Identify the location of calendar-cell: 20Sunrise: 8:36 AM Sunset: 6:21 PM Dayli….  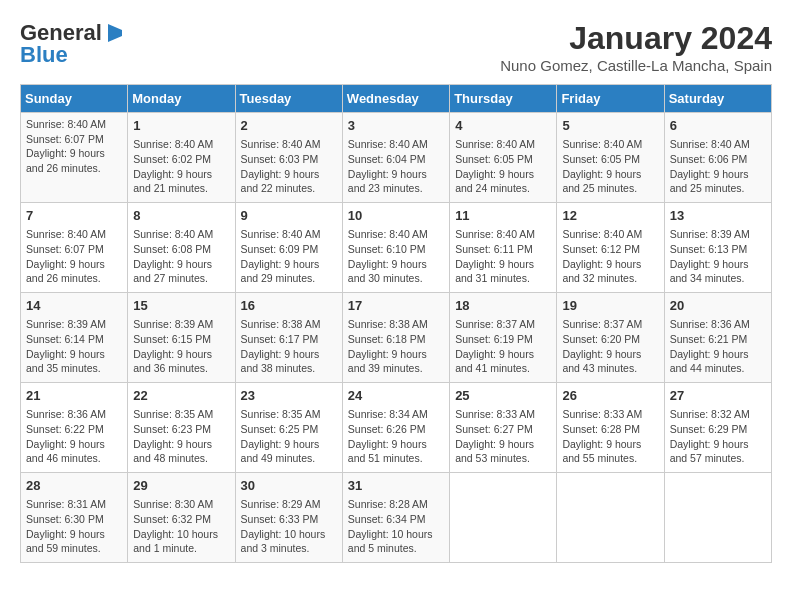
(718, 338).